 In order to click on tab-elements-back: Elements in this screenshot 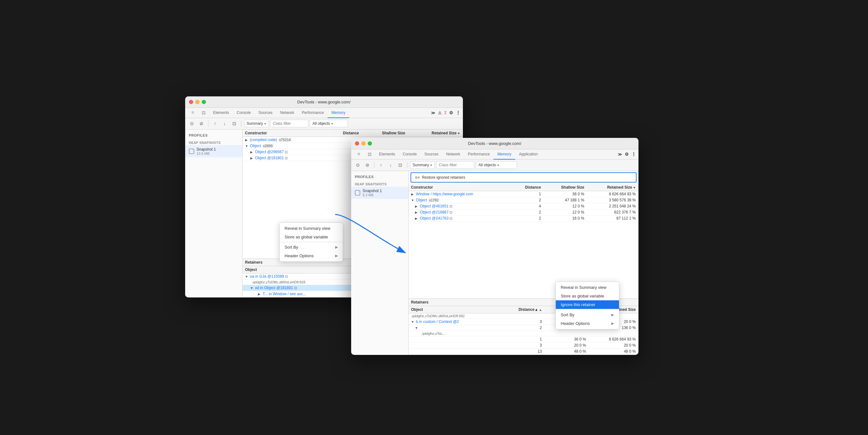, I will do `click(221, 113)`.